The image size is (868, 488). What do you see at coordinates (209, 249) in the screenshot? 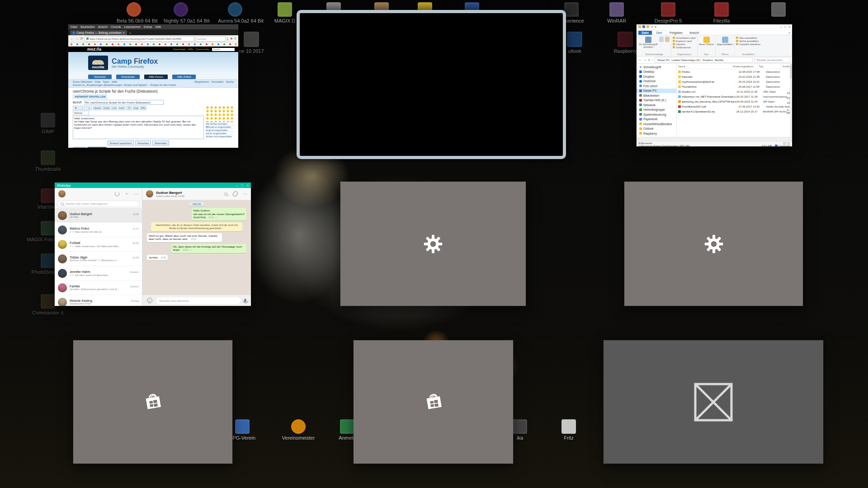
I see `message-bubble: Ok, dann lasse ich die Anzeige auf der H…` at bounding box center [209, 249].